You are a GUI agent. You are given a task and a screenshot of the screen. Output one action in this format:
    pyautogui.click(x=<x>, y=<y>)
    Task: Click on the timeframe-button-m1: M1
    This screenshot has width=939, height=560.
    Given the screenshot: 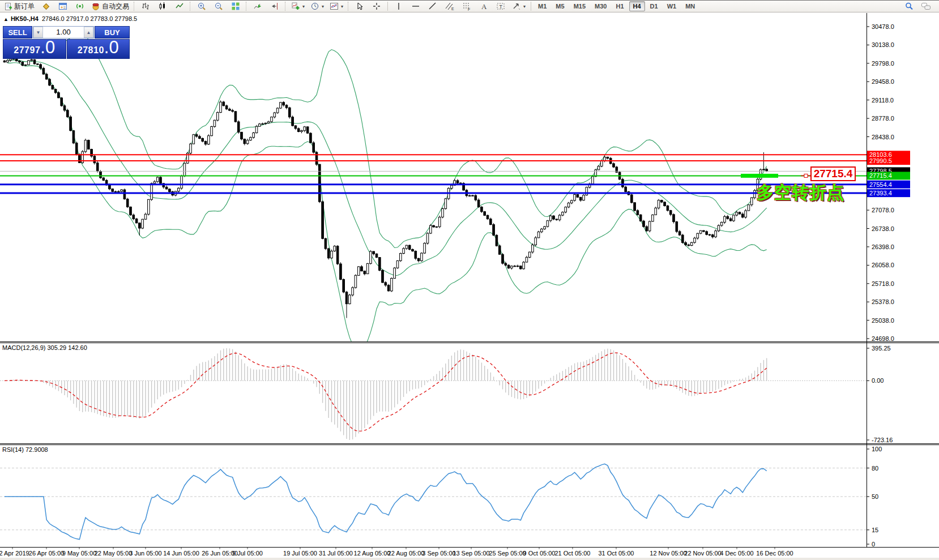 What is the action you would take?
    pyautogui.click(x=543, y=6)
    